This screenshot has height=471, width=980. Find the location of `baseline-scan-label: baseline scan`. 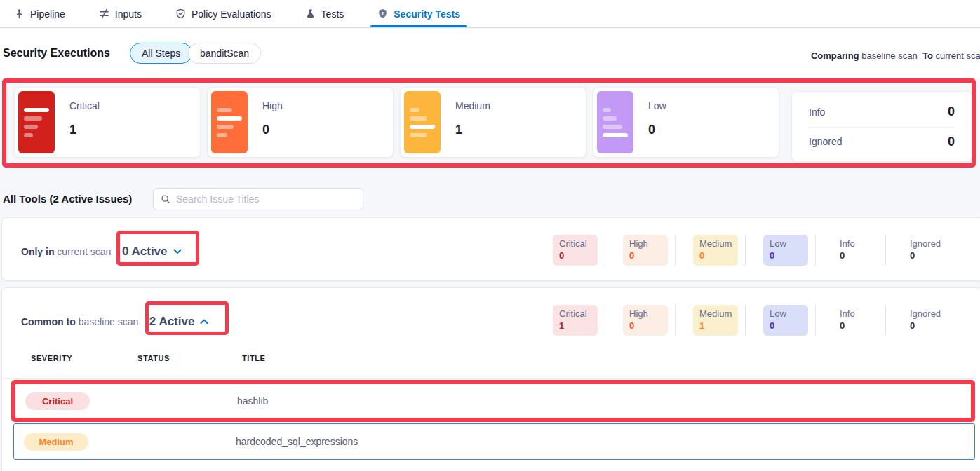

baseline-scan-label: baseline scan is located at coordinates (890, 56).